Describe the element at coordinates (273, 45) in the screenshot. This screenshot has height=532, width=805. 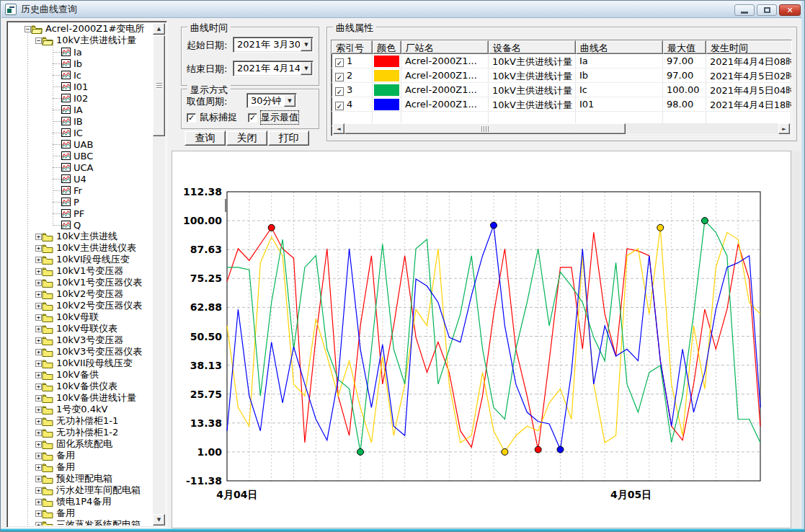
I see `start-date-combobox: 2021年 3月30 ▼` at that location.